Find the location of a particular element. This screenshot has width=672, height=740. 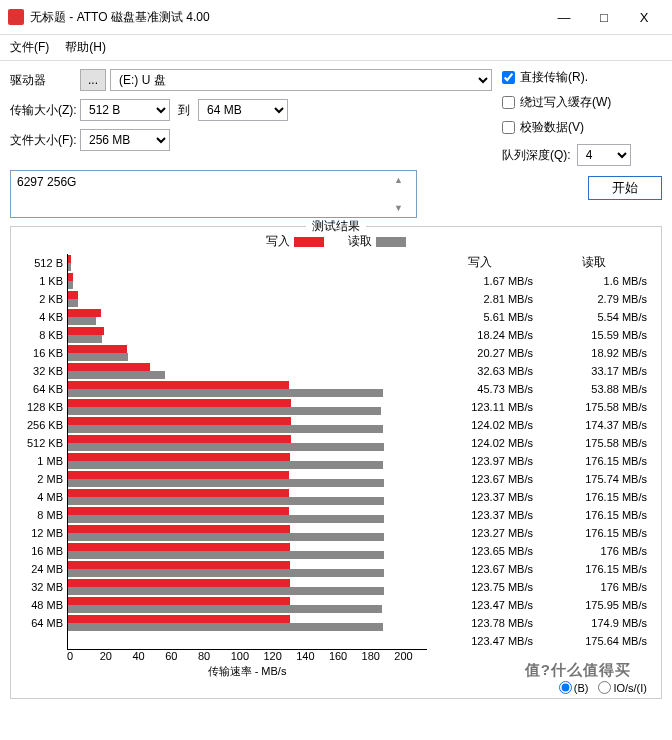

write-value: 2.81 MB/s is located at coordinates (480, 299).